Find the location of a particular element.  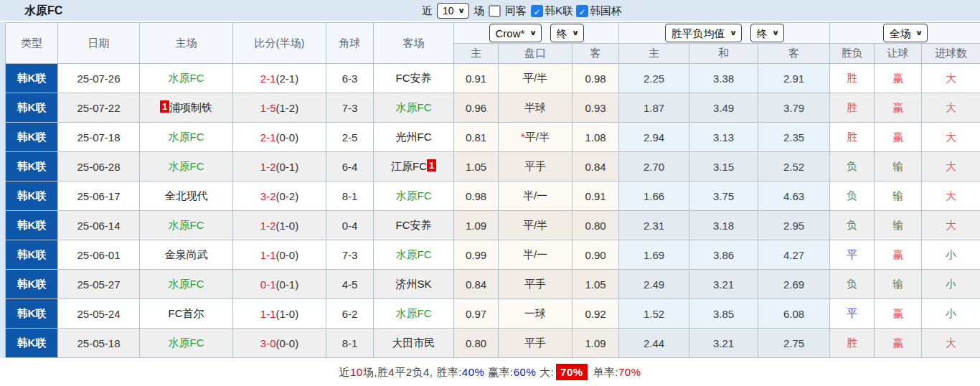

europe-draw-odds: 3.18 is located at coordinates (724, 225).